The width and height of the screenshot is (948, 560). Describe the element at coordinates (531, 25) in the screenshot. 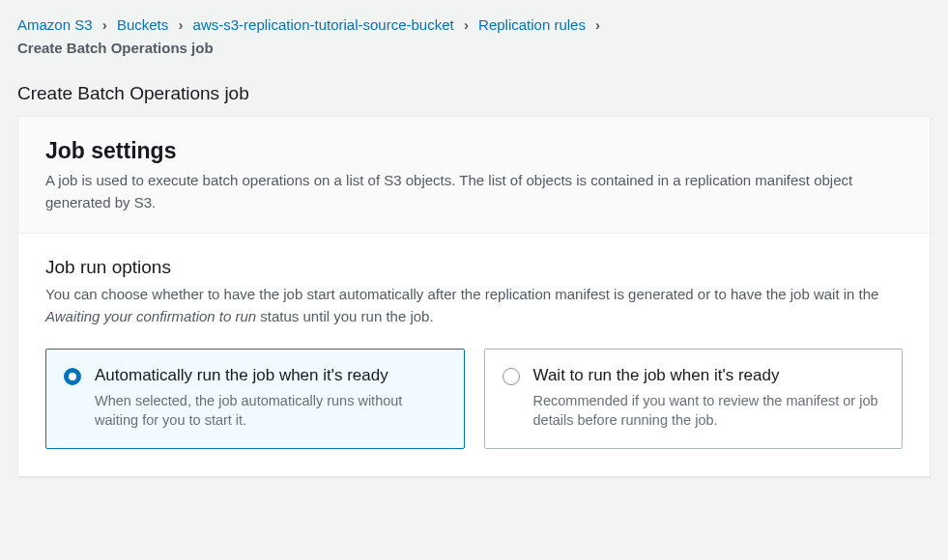

I see `breadcrumb-link-replication-rules: Replication rules` at that location.